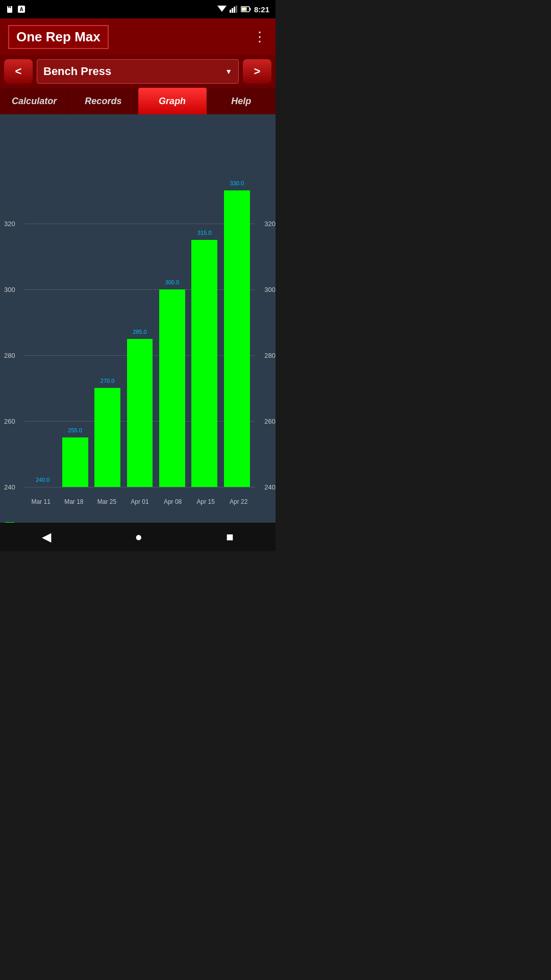 The height and width of the screenshot is (980, 551). What do you see at coordinates (204, 363) in the screenshot?
I see `bar: 315.0` at bounding box center [204, 363].